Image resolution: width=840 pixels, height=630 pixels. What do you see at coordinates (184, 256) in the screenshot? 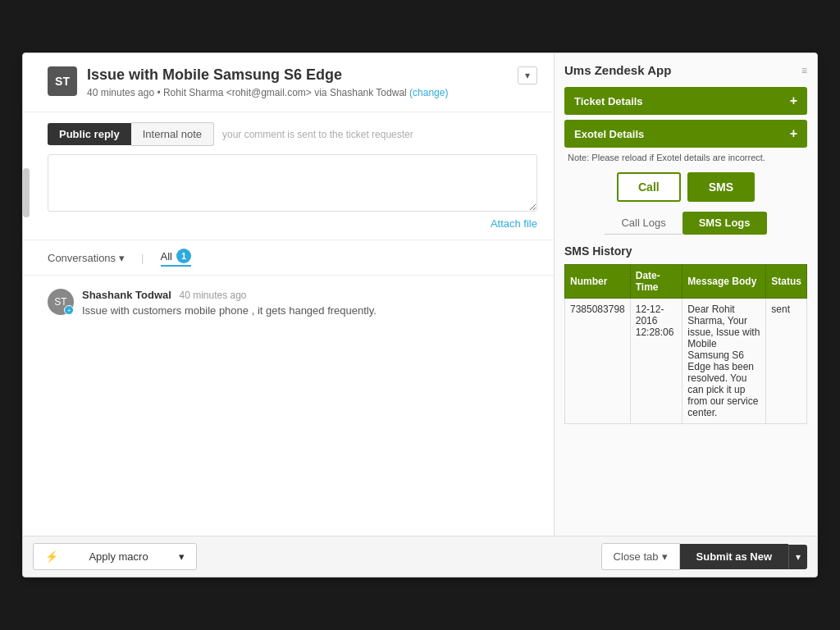
I see `conv-all-badge: 1` at bounding box center [184, 256].